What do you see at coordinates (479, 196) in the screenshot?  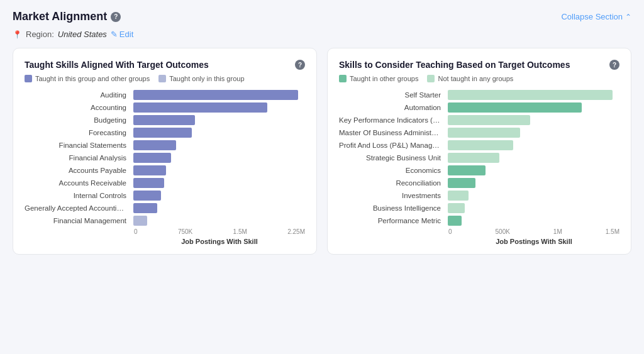 I see `bar-row: Investments` at bounding box center [479, 196].